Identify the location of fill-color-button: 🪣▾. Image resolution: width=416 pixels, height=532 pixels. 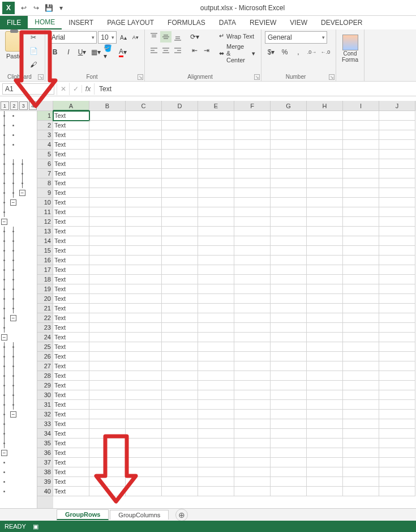
(109, 52).